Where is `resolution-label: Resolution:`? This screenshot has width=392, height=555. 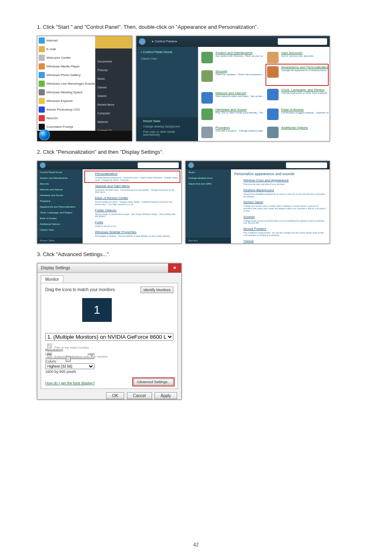
resolution-label: Resolution: is located at coordinates (78, 350).